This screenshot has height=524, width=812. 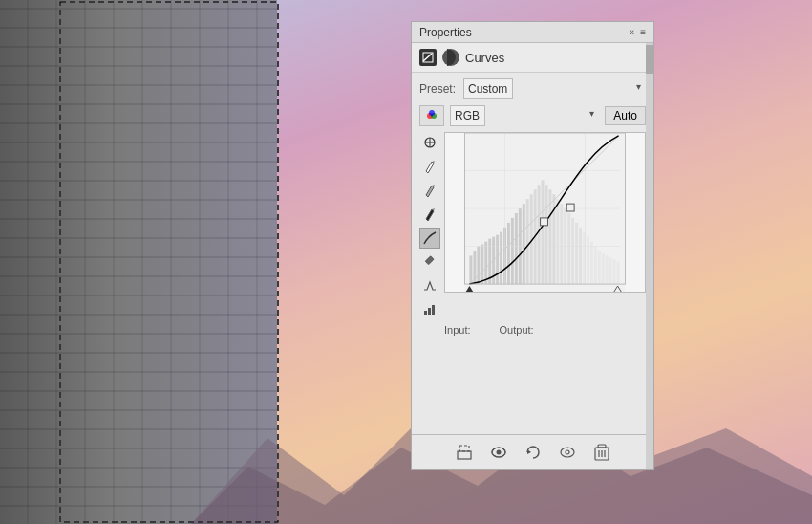 I want to click on preset-select: Custom, so click(x=488, y=89).